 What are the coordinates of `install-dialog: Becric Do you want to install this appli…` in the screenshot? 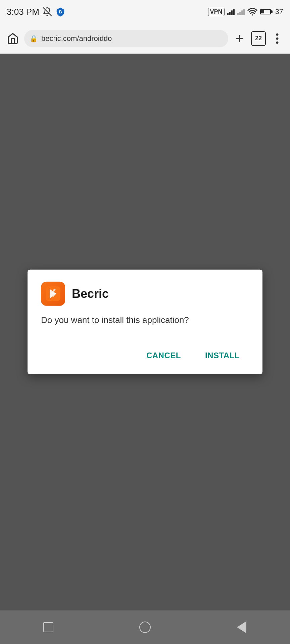 It's located at (145, 322).